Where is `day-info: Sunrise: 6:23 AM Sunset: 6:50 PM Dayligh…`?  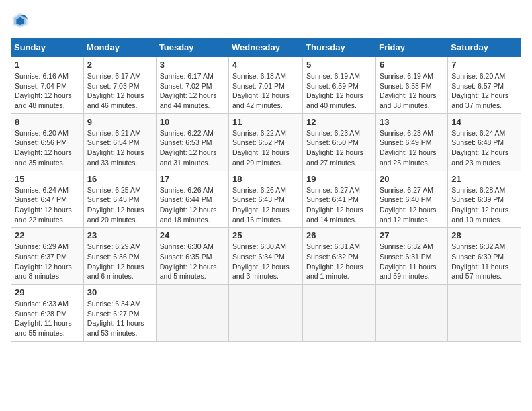 day-info: Sunrise: 6:23 AM Sunset: 6:50 PM Dayligh… is located at coordinates (339, 148).